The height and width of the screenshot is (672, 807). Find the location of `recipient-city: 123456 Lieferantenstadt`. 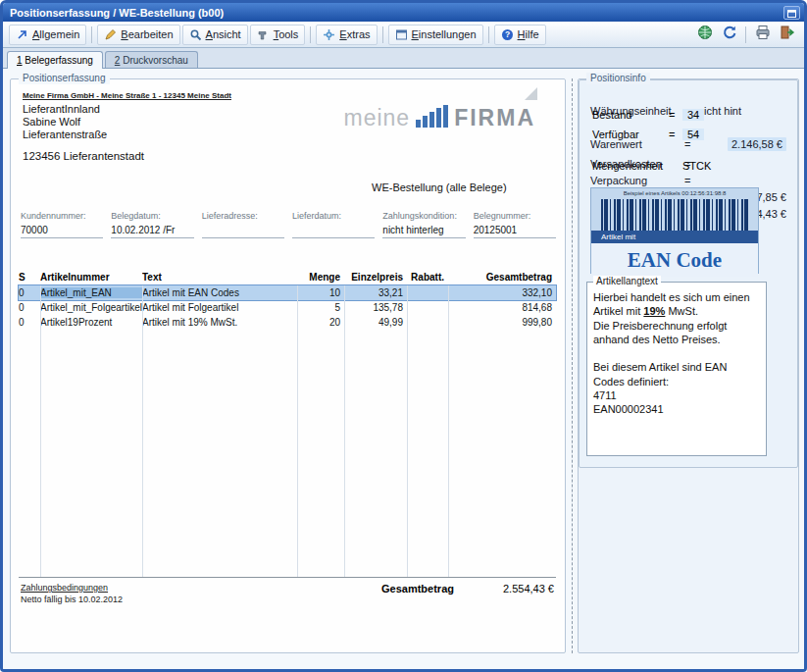

recipient-city: 123456 Lieferantenstadt is located at coordinates (83, 156).